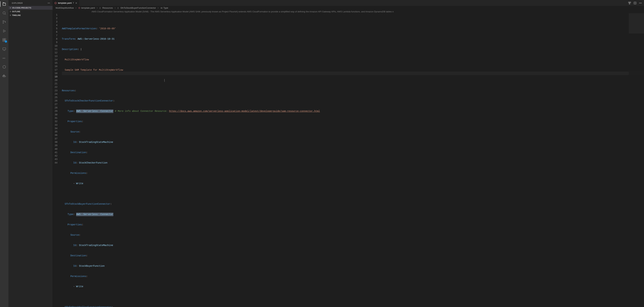 The height and width of the screenshot is (307, 644). I want to click on source-control-icon, so click(4, 22).